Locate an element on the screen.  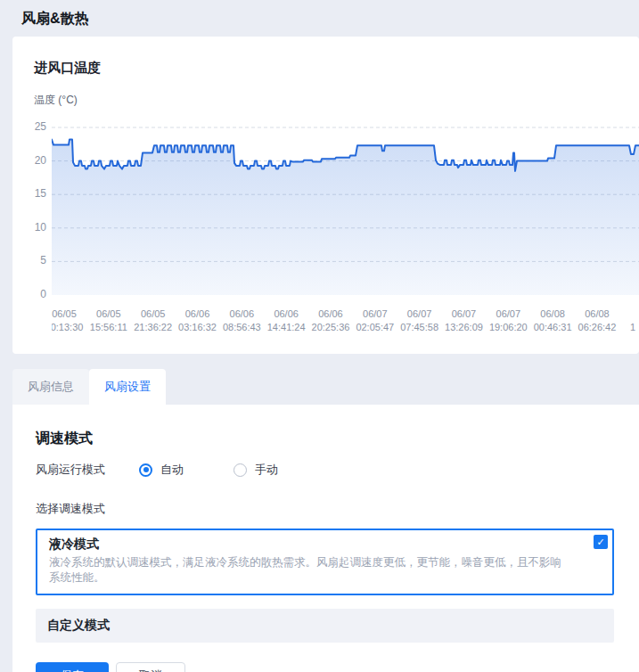
radio-auto-icon is located at coordinates (146, 471).